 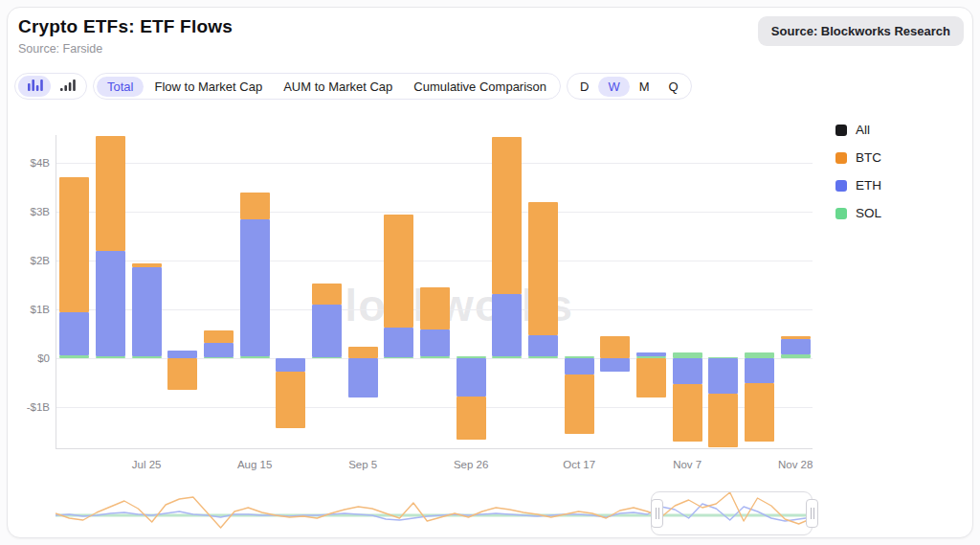 I want to click on legend-label: All, so click(x=863, y=130).